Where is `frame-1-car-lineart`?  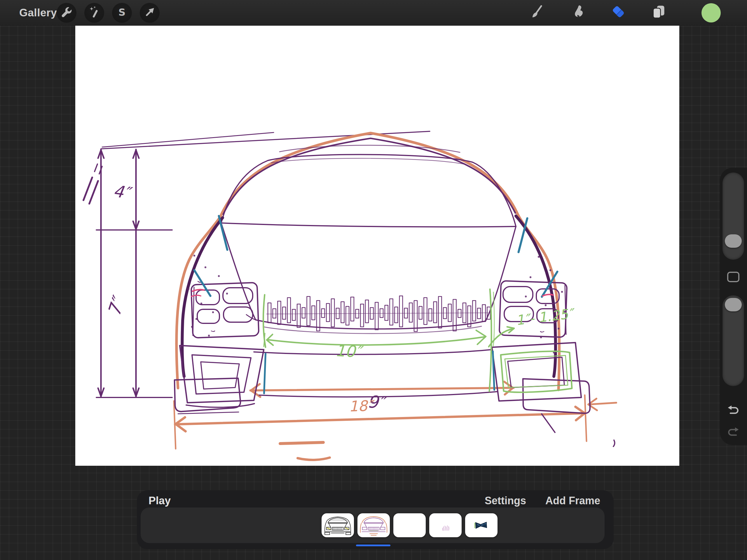 frame-1-car-lineart is located at coordinates (338, 526).